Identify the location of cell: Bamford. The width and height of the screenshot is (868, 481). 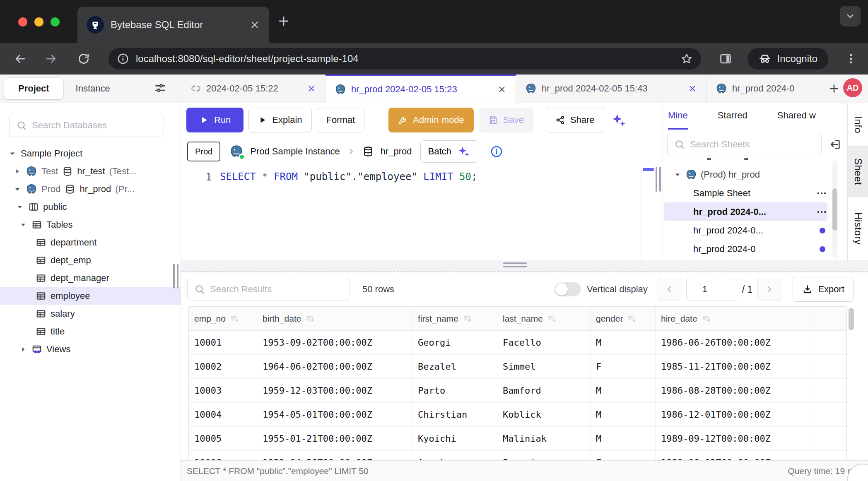
(544, 391).